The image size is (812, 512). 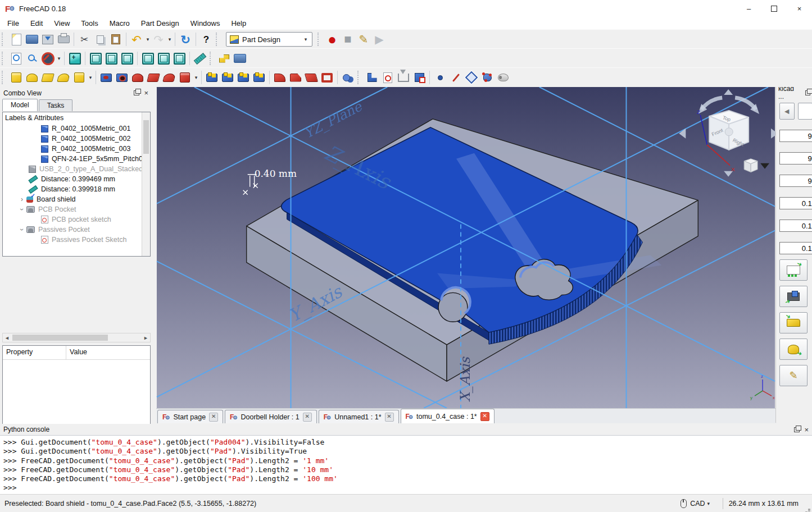 What do you see at coordinates (111, 58) in the screenshot?
I see `view-top-button` at bounding box center [111, 58].